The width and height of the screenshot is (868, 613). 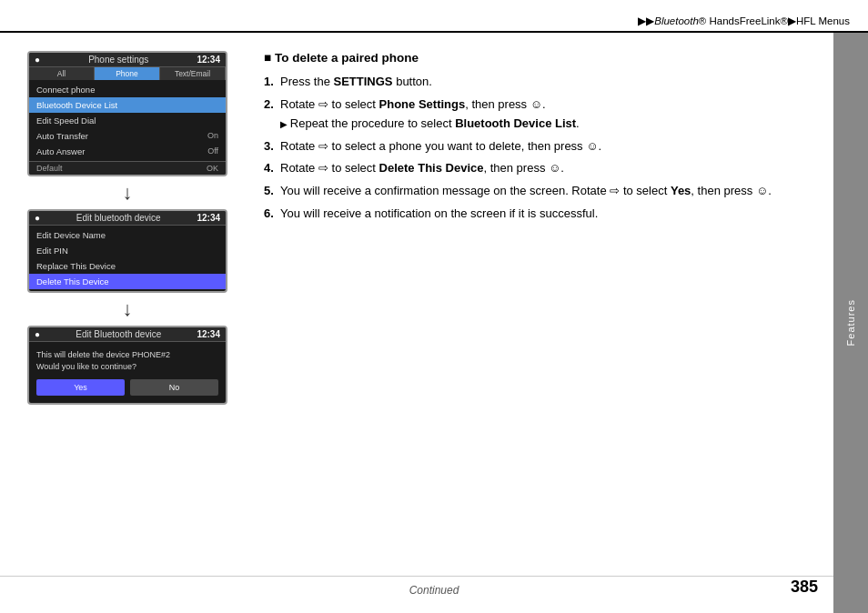 I want to click on step-6: 6. You will receive a notification on th…, so click(x=540, y=215).